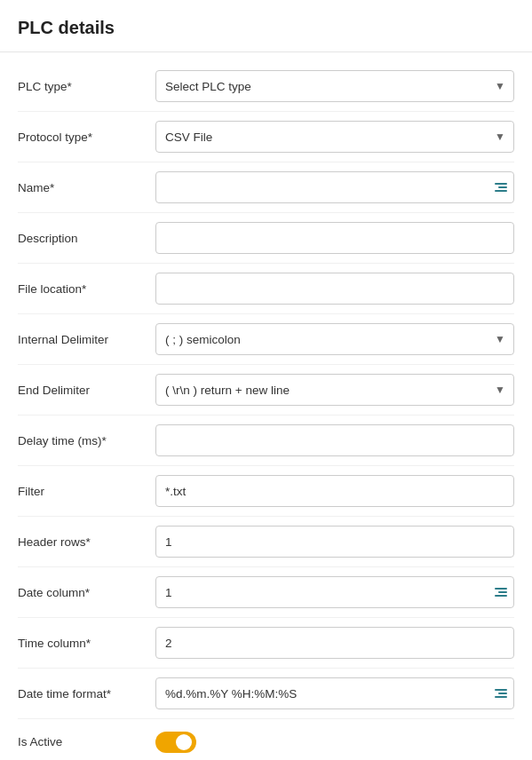 This screenshot has height=760, width=532. Describe the element at coordinates (335, 86) in the screenshot. I see `plc-type-select: Select PLC type` at that location.